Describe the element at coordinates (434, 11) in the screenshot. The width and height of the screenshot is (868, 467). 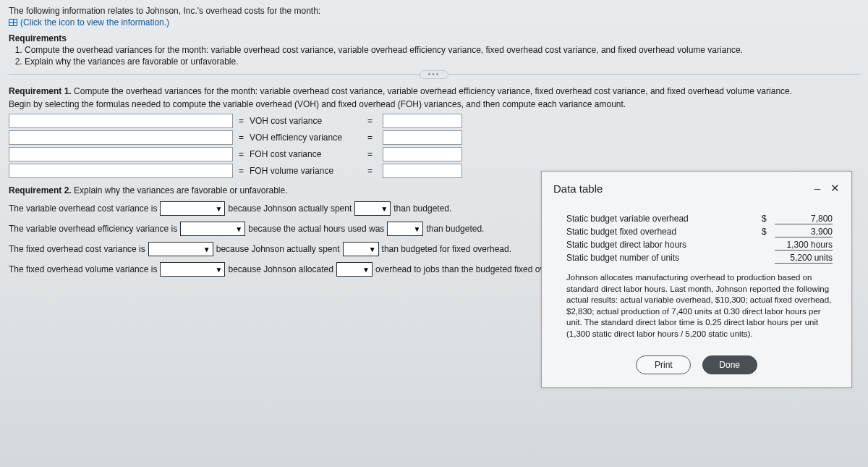
I see `problem-intro: The following information relates to Joh…` at that location.